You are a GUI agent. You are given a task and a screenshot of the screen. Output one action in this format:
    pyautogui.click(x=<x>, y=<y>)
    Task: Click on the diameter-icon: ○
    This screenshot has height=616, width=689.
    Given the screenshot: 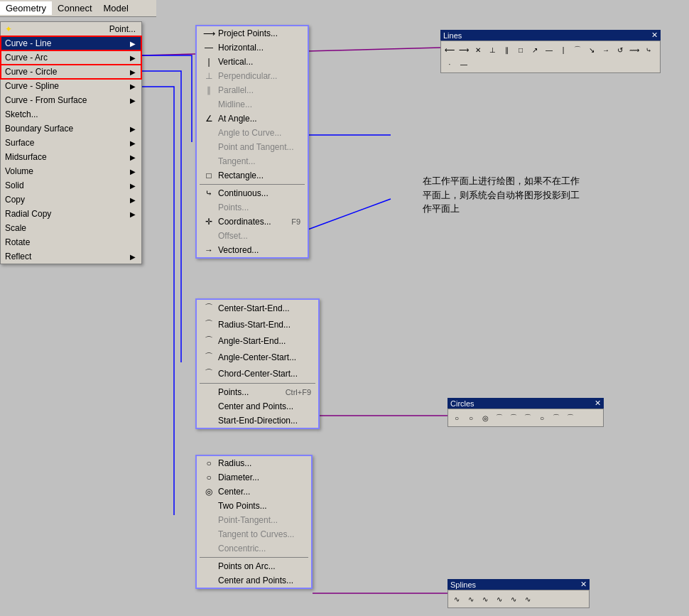 What is the action you would take?
    pyautogui.click(x=209, y=477)
    